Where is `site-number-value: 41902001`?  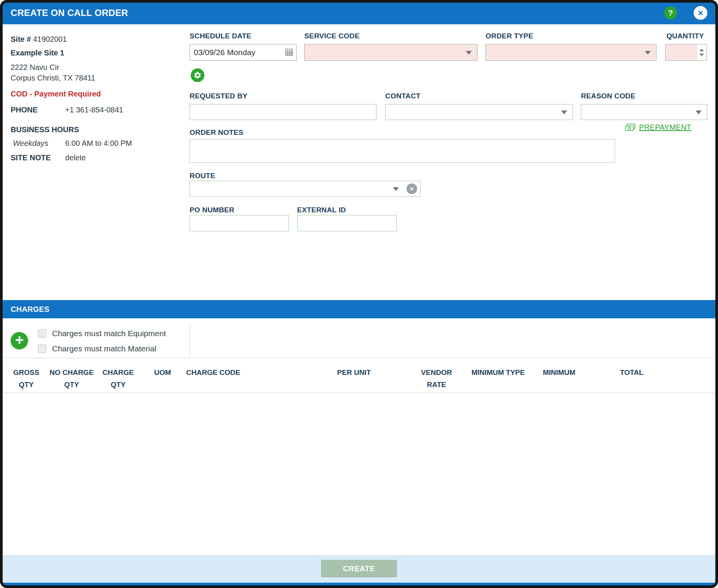 site-number-value: 41902001 is located at coordinates (50, 39).